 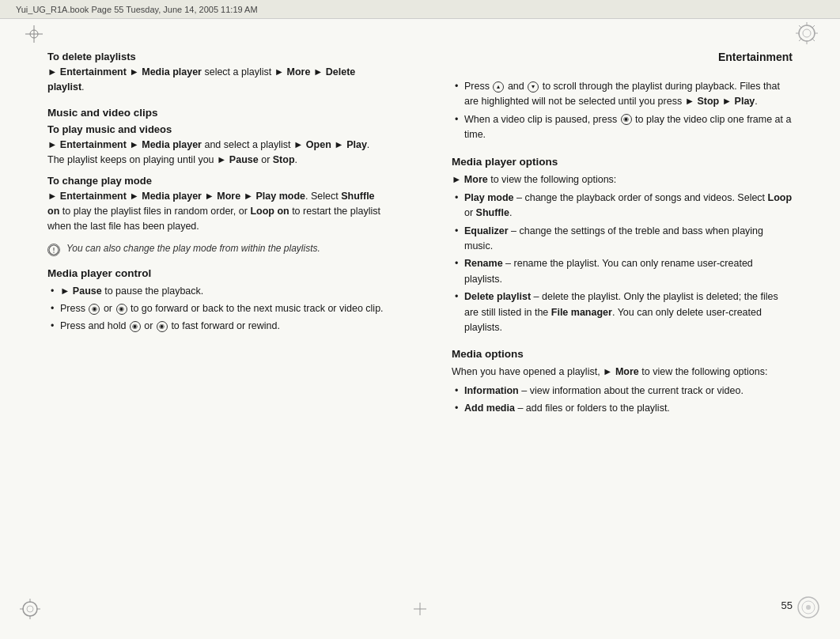 What do you see at coordinates (622, 128) in the screenshot?
I see `list-item-video-pause: When a video clip is paused, press ◉ to …` at bounding box center [622, 128].